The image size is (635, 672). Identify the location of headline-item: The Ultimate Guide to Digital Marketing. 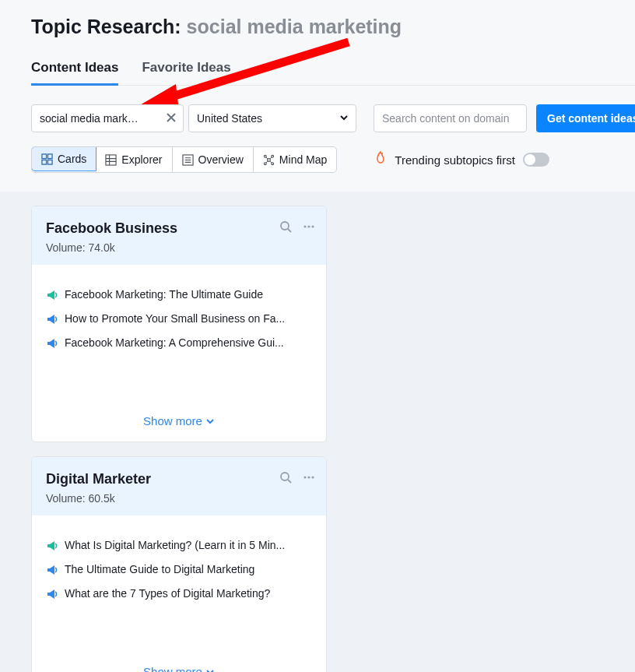
(179, 570).